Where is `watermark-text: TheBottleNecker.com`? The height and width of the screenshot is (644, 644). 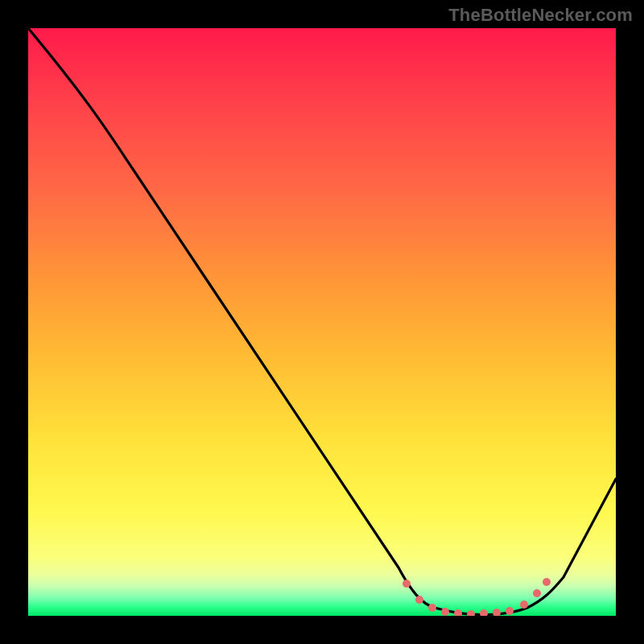
watermark-text: TheBottleNecker.com is located at coordinates (541, 15).